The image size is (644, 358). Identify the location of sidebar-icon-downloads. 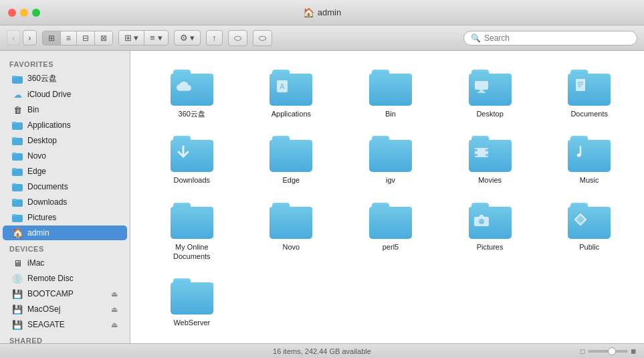
(17, 202).